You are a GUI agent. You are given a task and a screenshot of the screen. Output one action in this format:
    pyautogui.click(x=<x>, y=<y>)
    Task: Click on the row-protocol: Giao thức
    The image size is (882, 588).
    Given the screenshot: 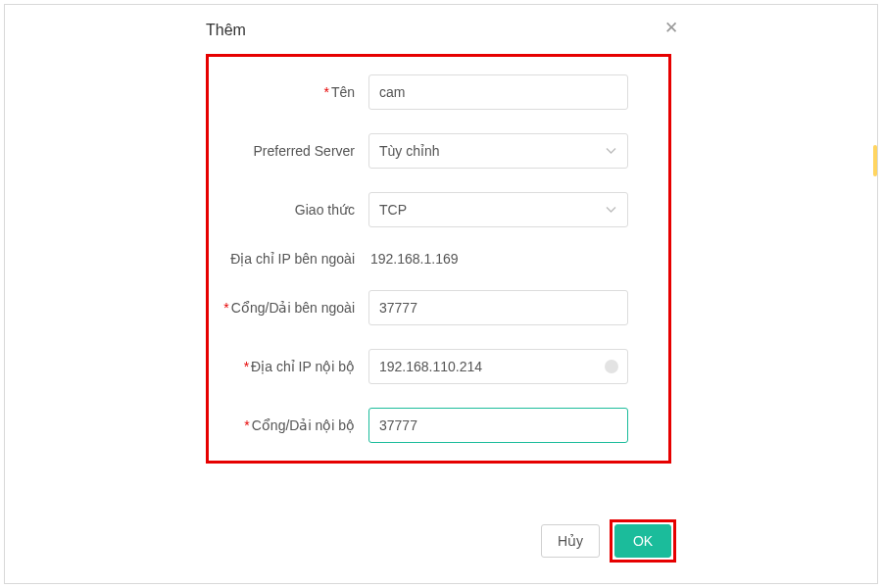 What is the action you would take?
    pyautogui.click(x=435, y=210)
    